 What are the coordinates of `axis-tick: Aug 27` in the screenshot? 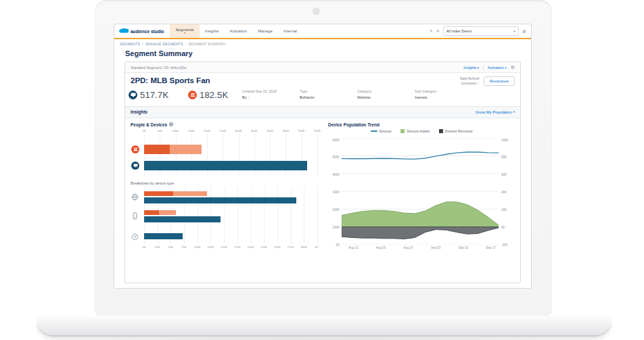 It's located at (408, 247).